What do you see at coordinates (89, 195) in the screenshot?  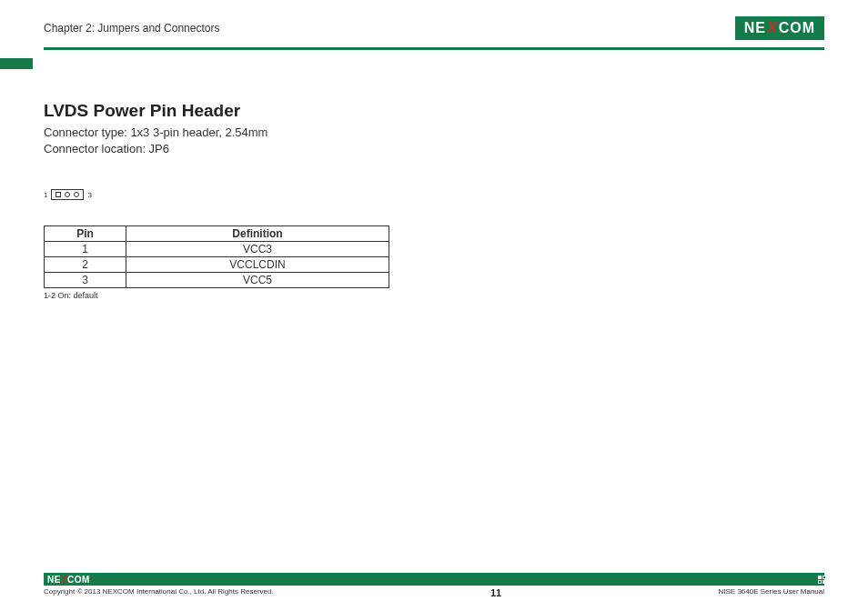 I see `pin-label-right: 3` at bounding box center [89, 195].